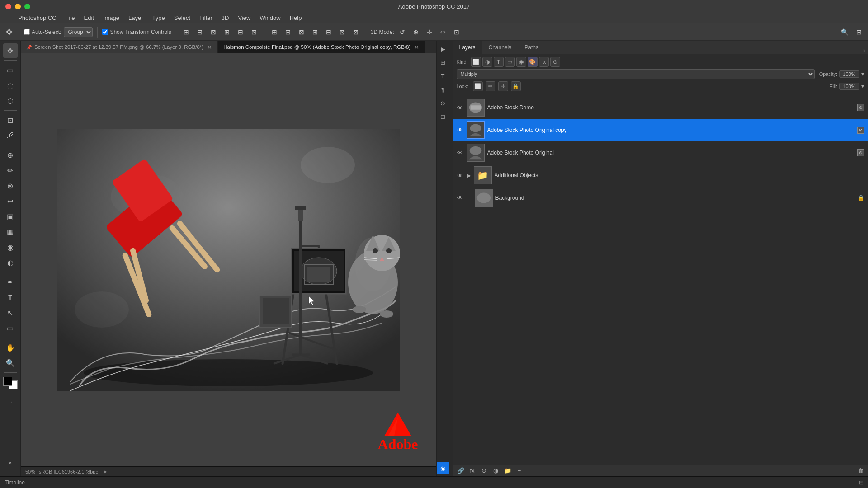 The height and width of the screenshot is (488, 868). What do you see at coordinates (182, 18) in the screenshot?
I see `menu-select: Select` at bounding box center [182, 18].